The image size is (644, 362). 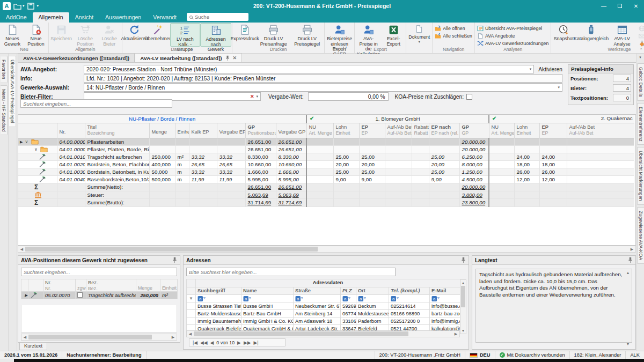 What do you see at coordinates (51, 17) in the screenshot?
I see `tab-allgemein: Allgemein` at bounding box center [51, 17].